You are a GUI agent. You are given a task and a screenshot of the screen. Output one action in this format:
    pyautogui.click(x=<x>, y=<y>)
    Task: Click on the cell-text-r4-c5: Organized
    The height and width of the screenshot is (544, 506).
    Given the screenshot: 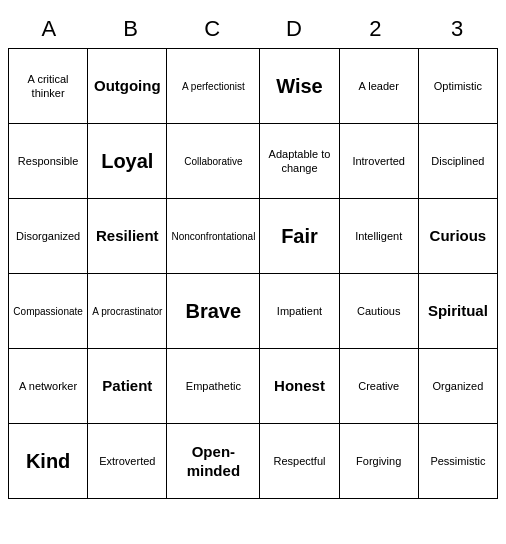 What is the action you would take?
    pyautogui.click(x=458, y=386)
    